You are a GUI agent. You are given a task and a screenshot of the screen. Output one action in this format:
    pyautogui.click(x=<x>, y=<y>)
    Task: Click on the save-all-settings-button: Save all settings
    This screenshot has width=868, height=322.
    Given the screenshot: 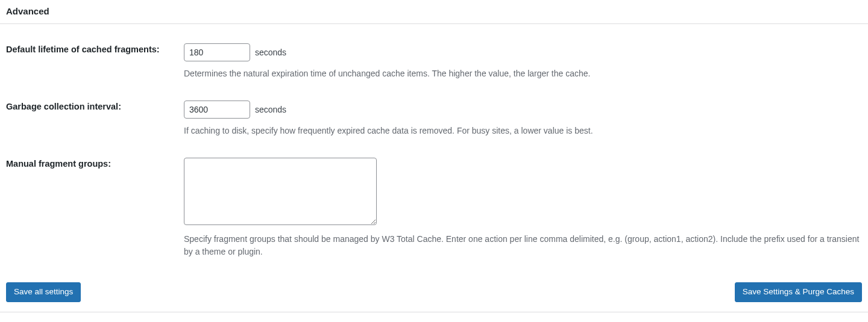 What is the action you would take?
    pyautogui.click(x=43, y=293)
    